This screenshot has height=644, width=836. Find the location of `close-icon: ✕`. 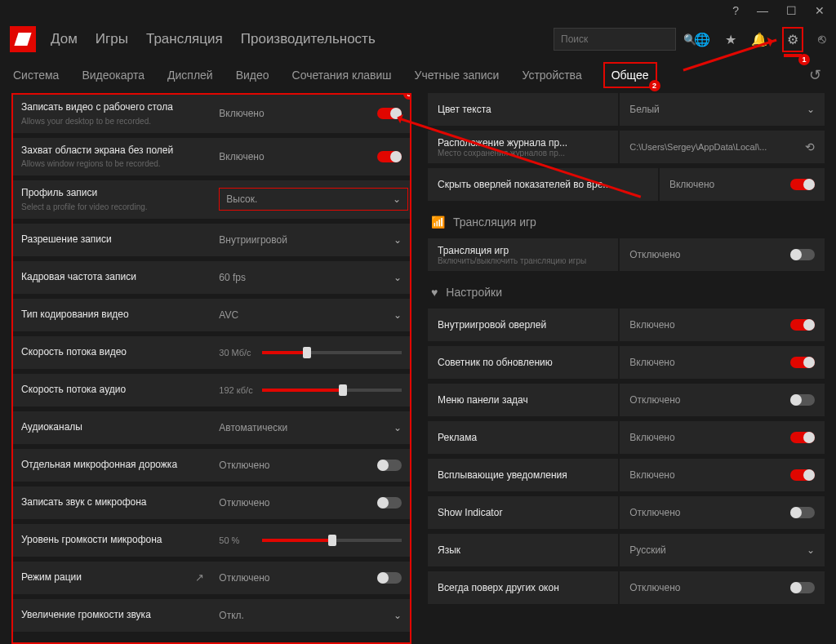

close-icon: ✕ is located at coordinates (820, 11).